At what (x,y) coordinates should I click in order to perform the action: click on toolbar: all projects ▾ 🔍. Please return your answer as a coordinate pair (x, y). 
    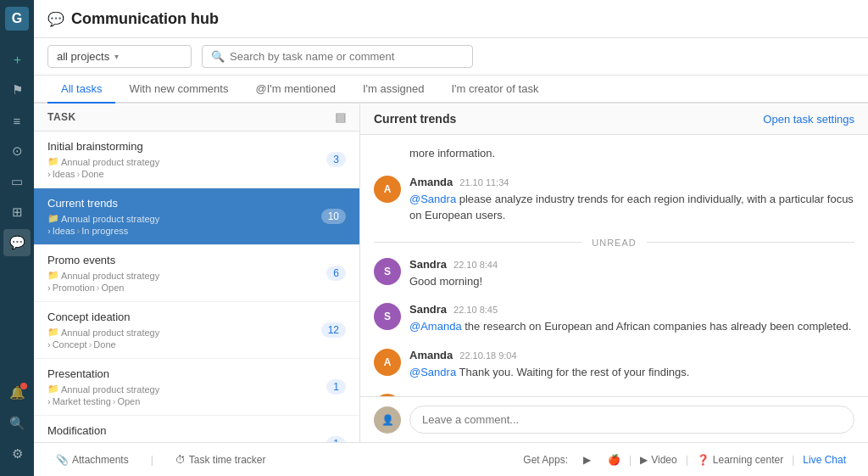
    Looking at the image, I should click on (451, 57).